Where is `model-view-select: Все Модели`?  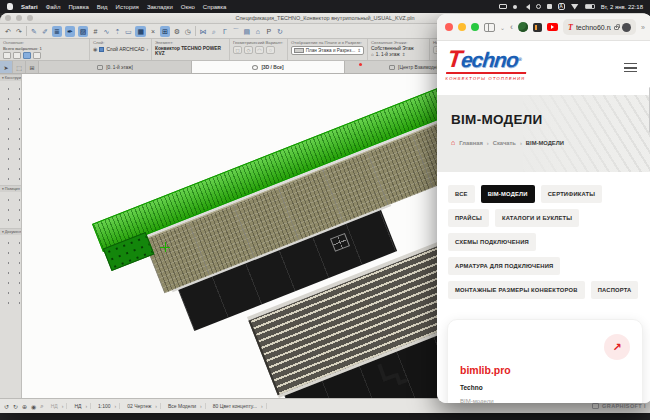
model-view-select: Все Модели is located at coordinates (186, 406).